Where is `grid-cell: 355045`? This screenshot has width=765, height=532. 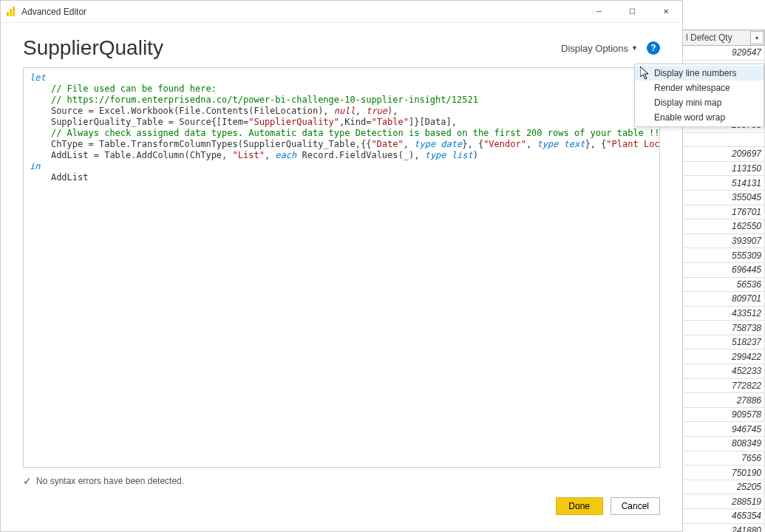
grid-cell: 355045 is located at coordinates (724, 198).